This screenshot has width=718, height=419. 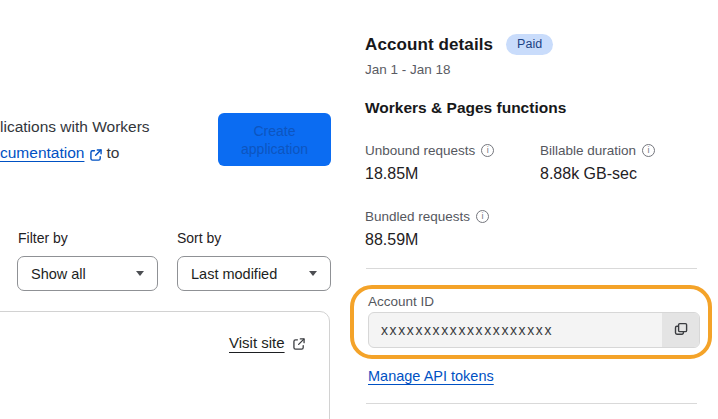 What do you see at coordinates (401, 302) in the screenshot?
I see `account-id-label: Account ID` at bounding box center [401, 302].